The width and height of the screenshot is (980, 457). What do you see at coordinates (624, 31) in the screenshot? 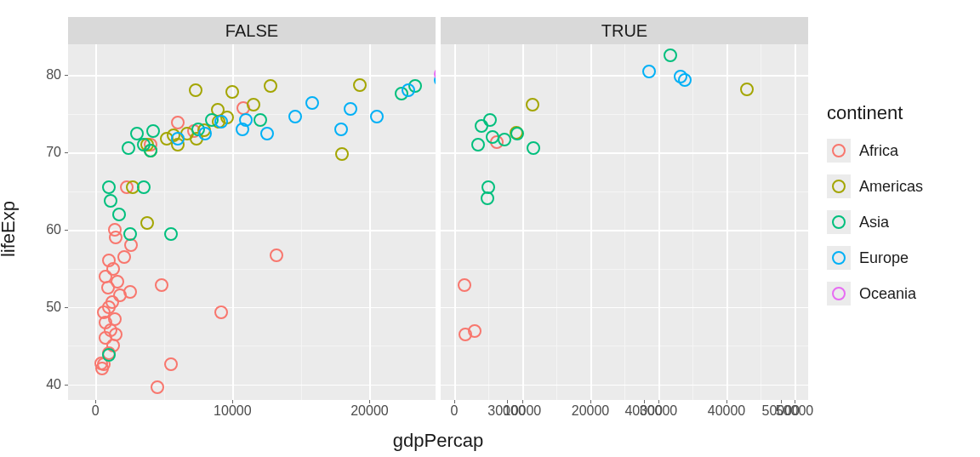
I see `facet-strip-label: TRUE` at bounding box center [624, 31].